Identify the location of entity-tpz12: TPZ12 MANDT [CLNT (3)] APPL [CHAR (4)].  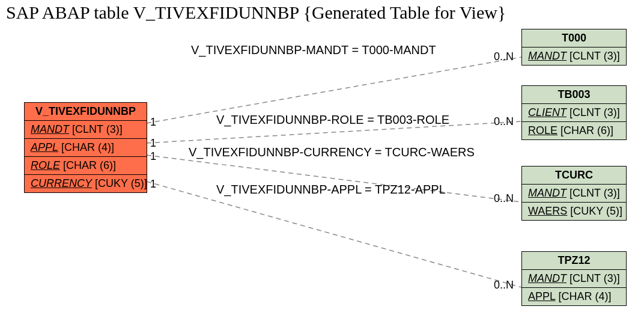
(574, 279).